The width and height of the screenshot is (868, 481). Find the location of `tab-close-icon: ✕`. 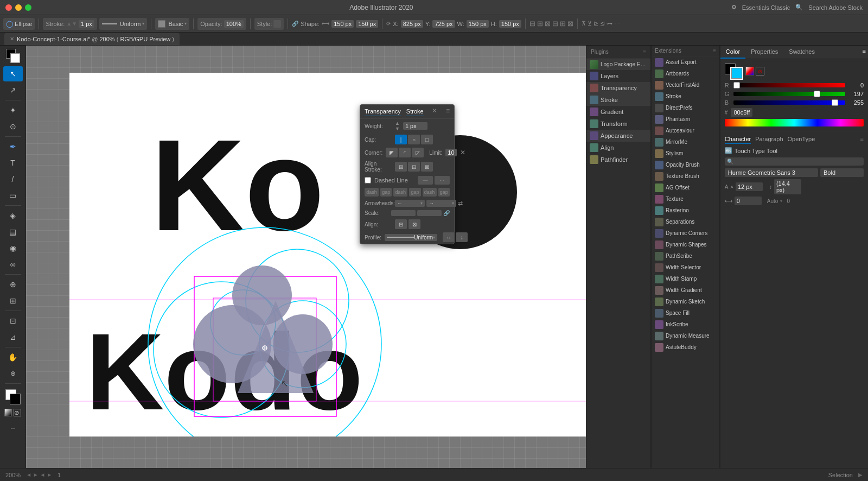

tab-close-icon: ✕ is located at coordinates (12, 39).